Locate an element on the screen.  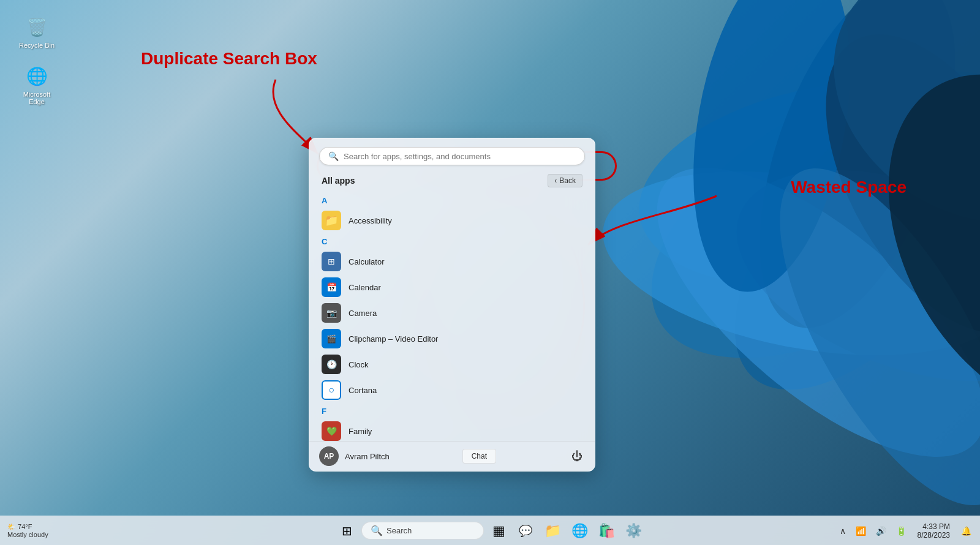
family-label: Family is located at coordinates (360, 431).